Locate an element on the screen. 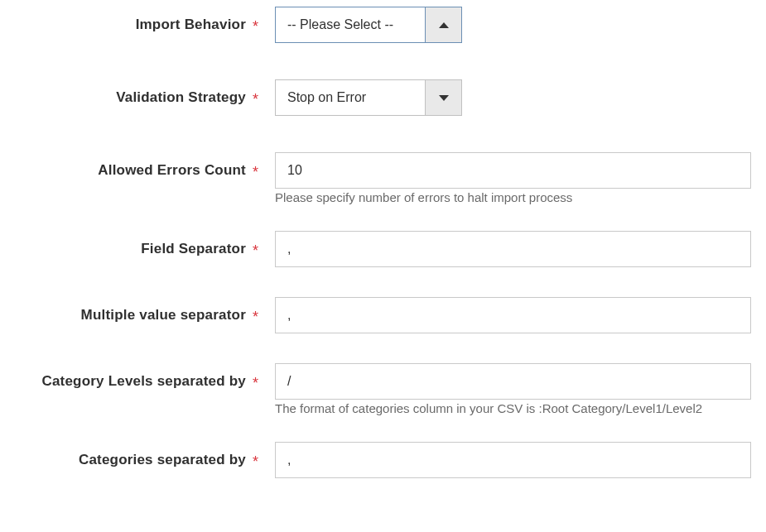 Image resolution: width=766 pixels, height=532 pixels. category-levels-label: Category Levels separated by is located at coordinates (144, 381).